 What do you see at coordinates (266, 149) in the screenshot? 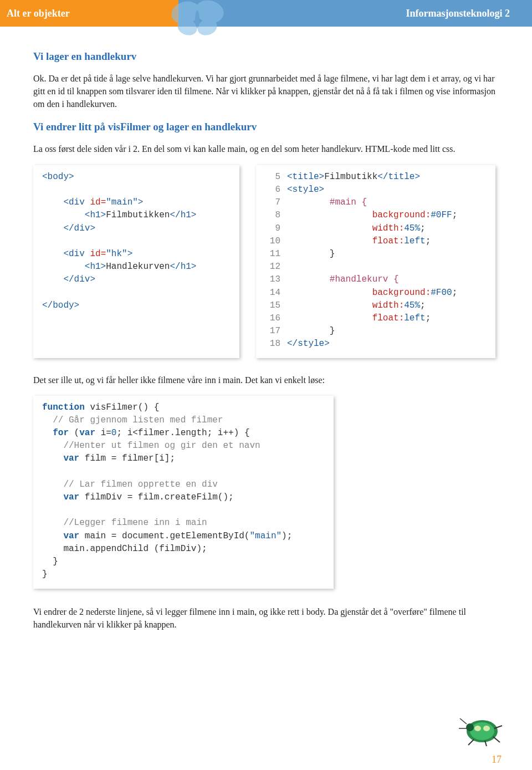
I see `paragraph-2: La oss først dele siden vår i 2. En del …` at bounding box center [266, 149].